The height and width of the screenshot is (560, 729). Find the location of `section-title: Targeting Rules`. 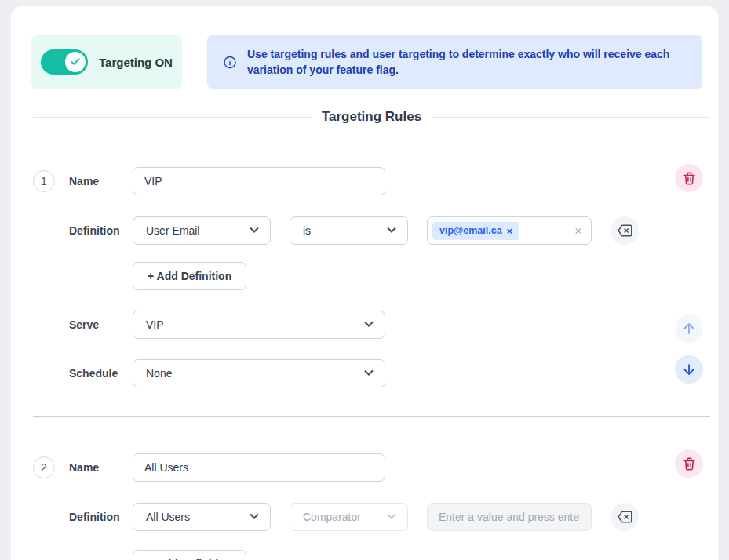

section-title: Targeting Rules is located at coordinates (372, 117).